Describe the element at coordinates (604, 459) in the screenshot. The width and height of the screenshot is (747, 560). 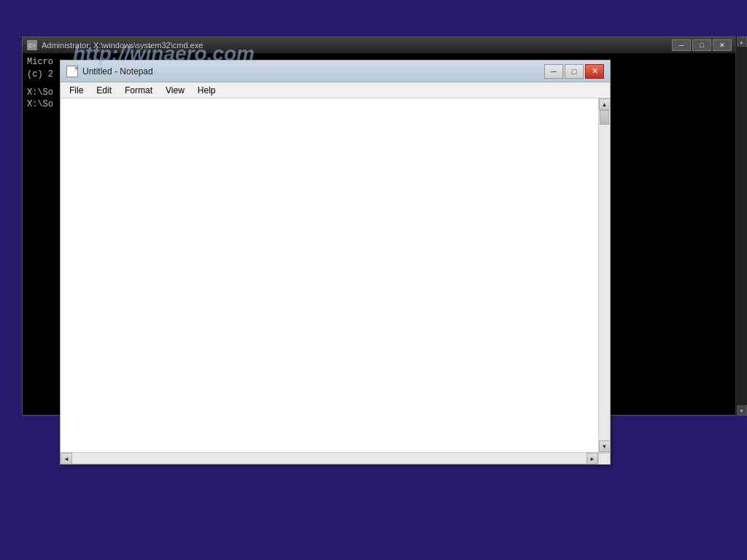
I see `scroll-corner` at that location.